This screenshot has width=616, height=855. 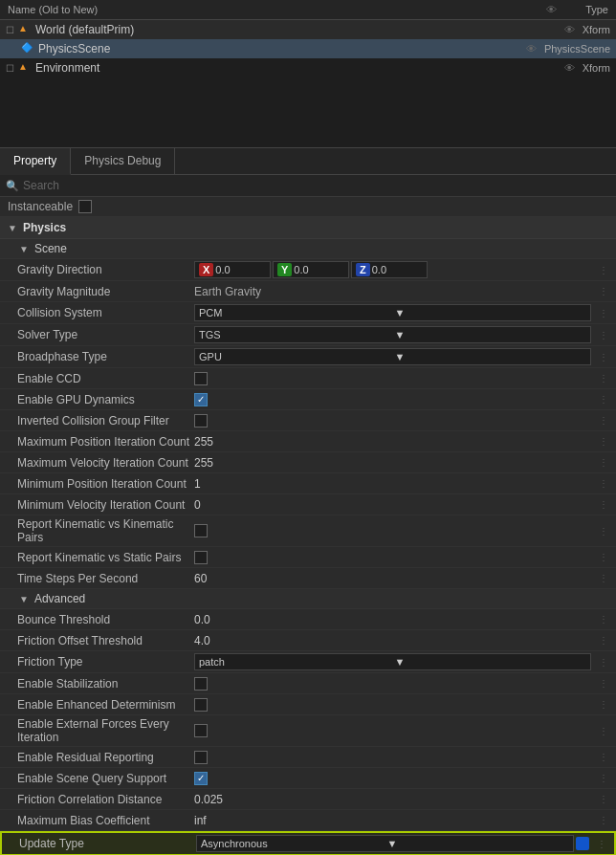 I want to click on friction-offset-threshold-end: ⋮, so click(x=600, y=641).